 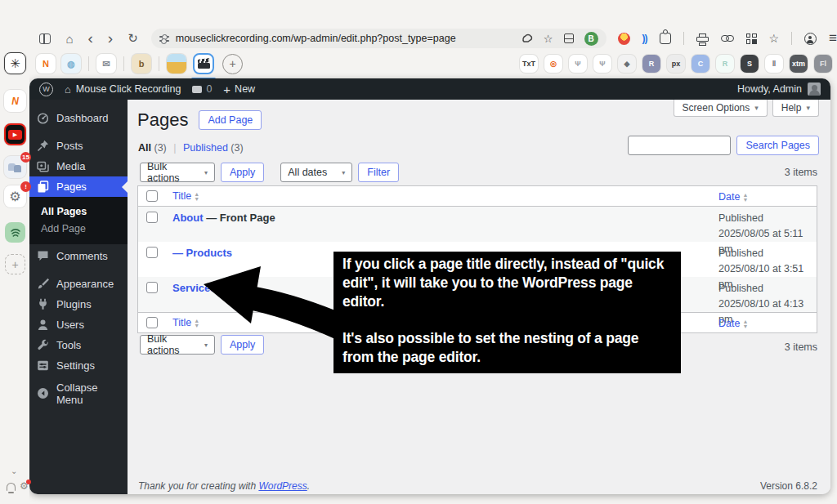 I want to click on r-outline-ext: R, so click(x=725, y=64).